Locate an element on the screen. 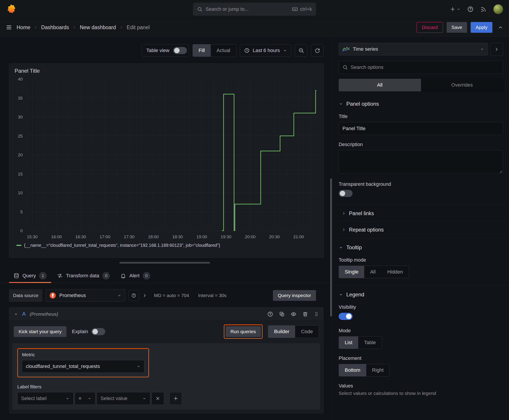 Image resolution: width=509 pixels, height=420 pixels. mode-table-option: Table is located at coordinates (370, 343).